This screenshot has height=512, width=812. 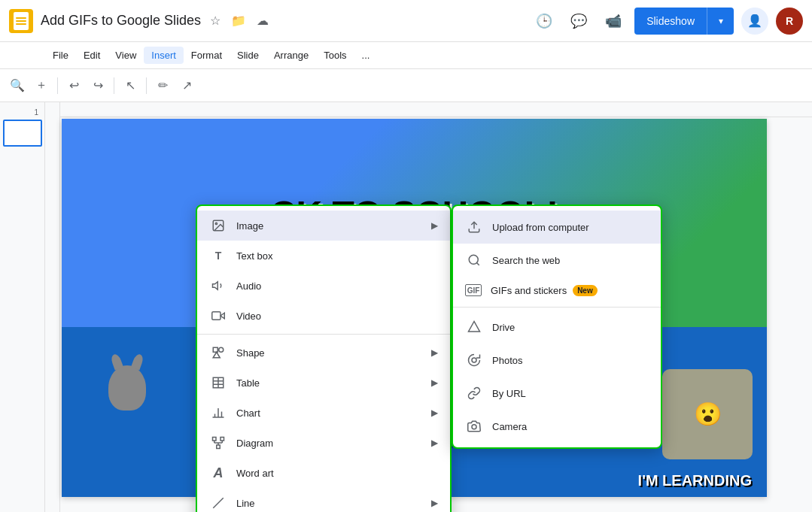 I want to click on right-icon: ✏, so click(x=163, y=86).